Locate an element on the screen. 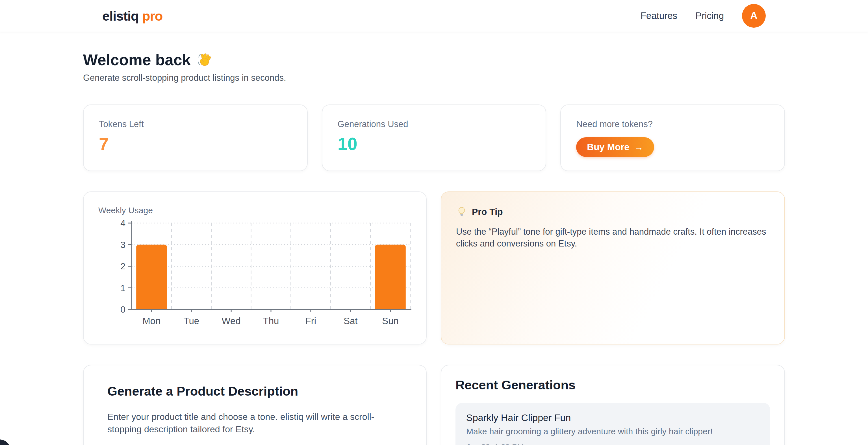  avatar-initial: A is located at coordinates (754, 16).